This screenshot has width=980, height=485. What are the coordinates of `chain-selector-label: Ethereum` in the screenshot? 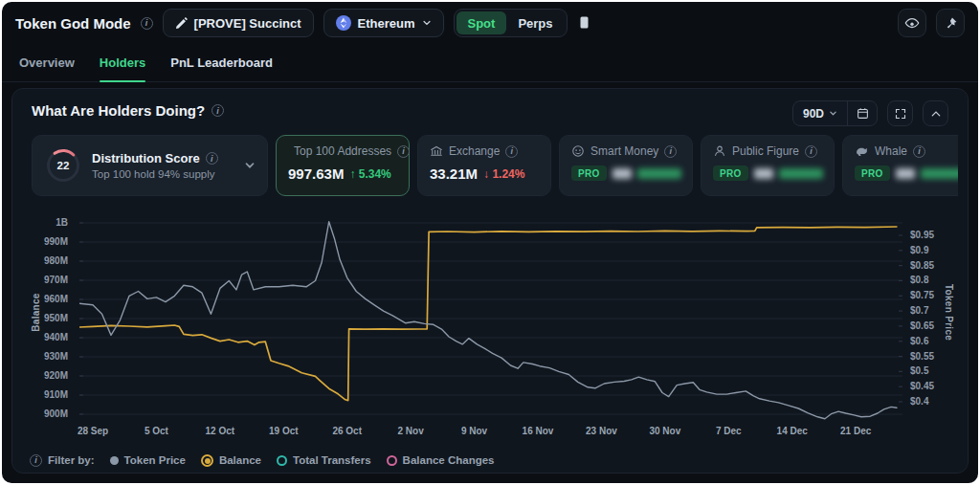 It's located at (387, 23).